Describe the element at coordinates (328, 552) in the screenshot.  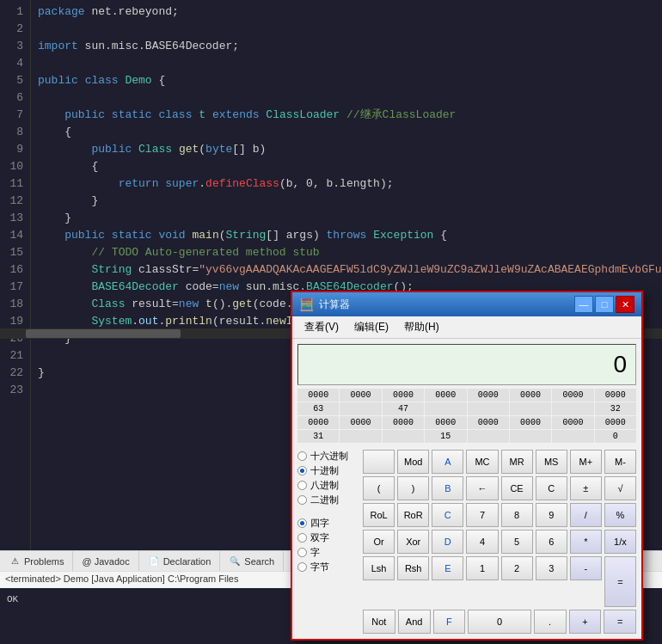
I see `radio-word: 字` at that location.